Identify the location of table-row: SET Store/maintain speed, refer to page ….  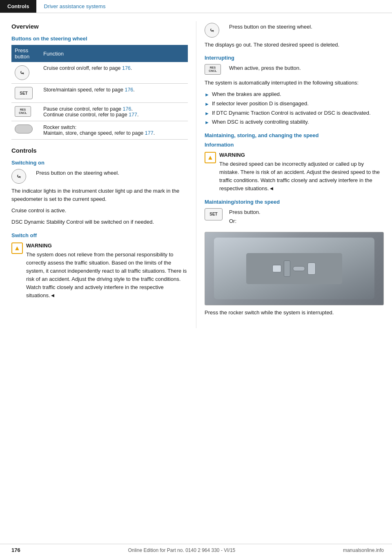
(100, 93).